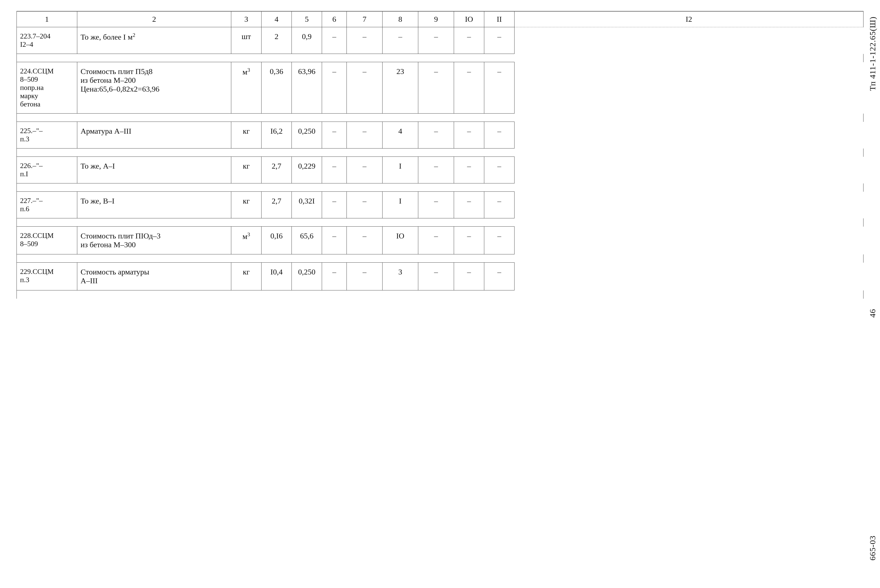 The width and height of the screenshot is (880, 588). I want to click on row-col-4: 0,I6, so click(277, 240).